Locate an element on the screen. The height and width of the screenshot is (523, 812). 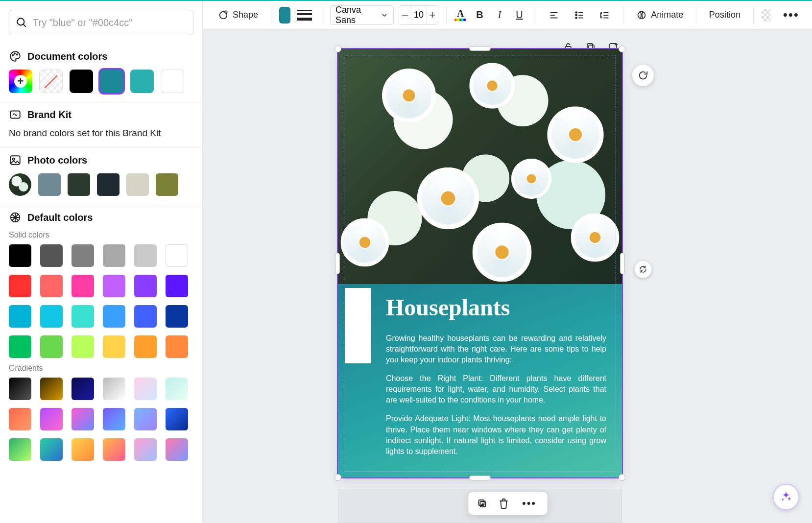
divider is located at coordinates (322, 15).